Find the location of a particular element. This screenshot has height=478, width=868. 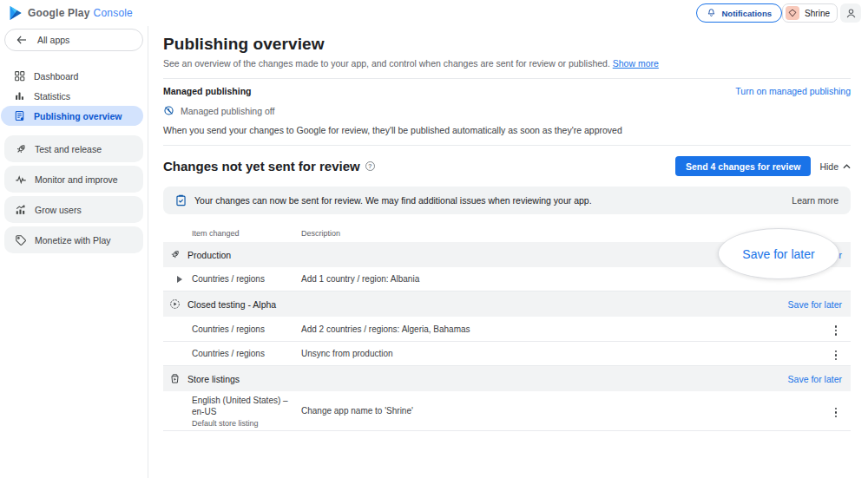

person-icon is located at coordinates (851, 14).